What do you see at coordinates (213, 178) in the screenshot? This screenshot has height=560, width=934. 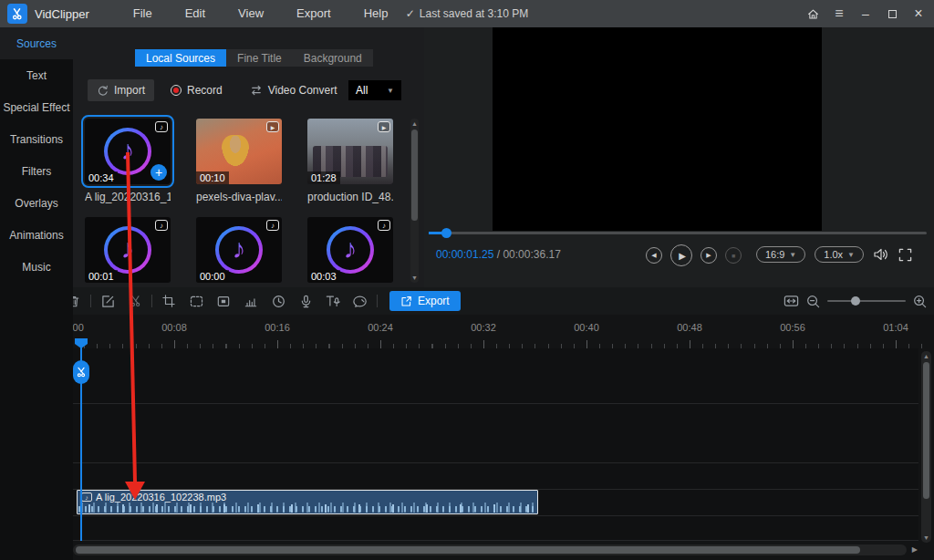 I see `duration-badge: 00:10` at bounding box center [213, 178].